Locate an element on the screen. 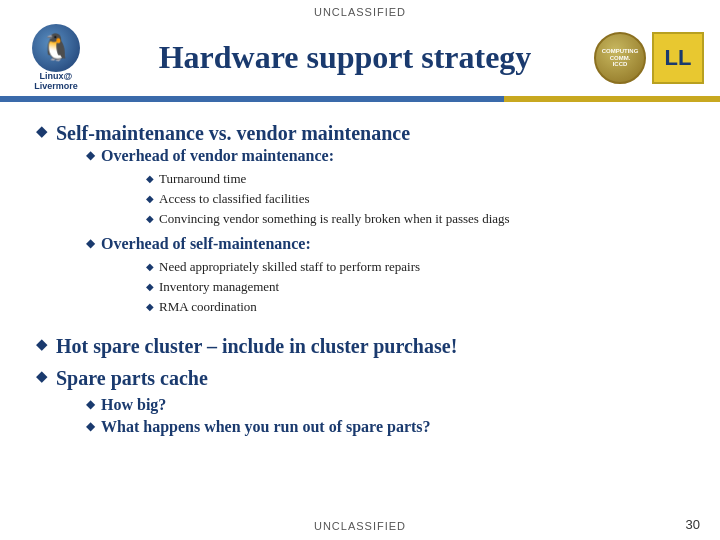  right-logos: COMPUTINGCOMM.ICCD LL is located at coordinates (649, 58).